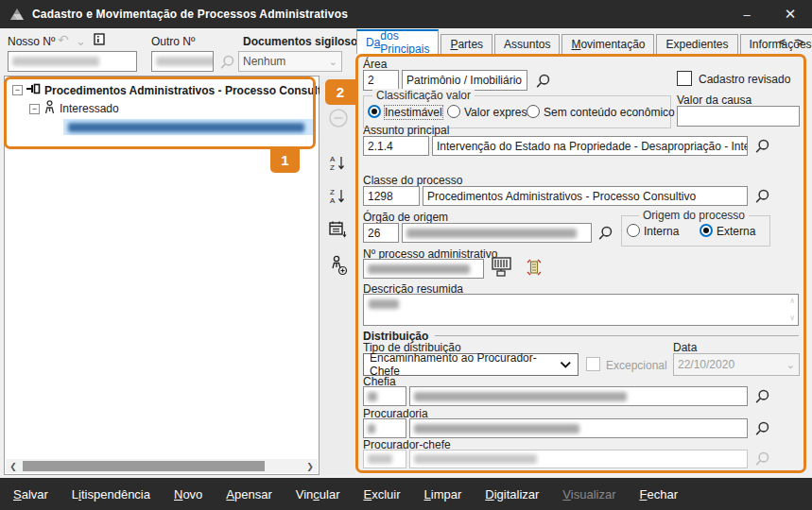  I want to click on chefia-name-input, so click(579, 397).